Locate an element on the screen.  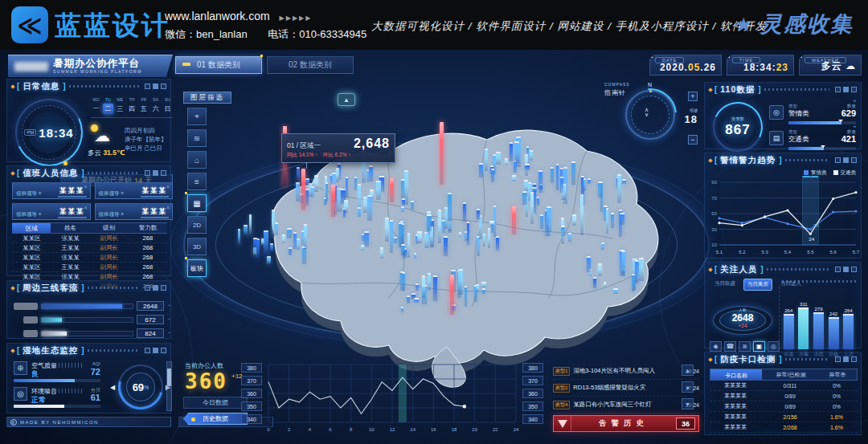
week-day: TU二 is located at coordinates (108, 106).